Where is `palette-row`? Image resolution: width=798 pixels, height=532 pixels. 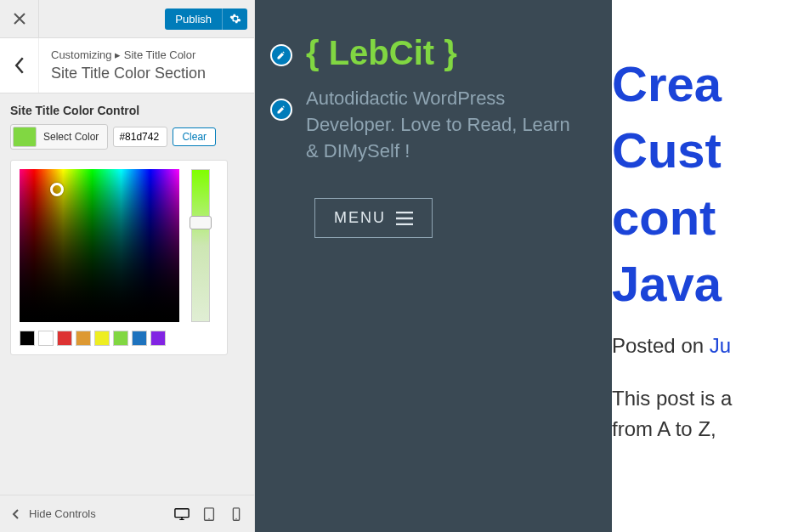
palette-row is located at coordinates (119, 338).